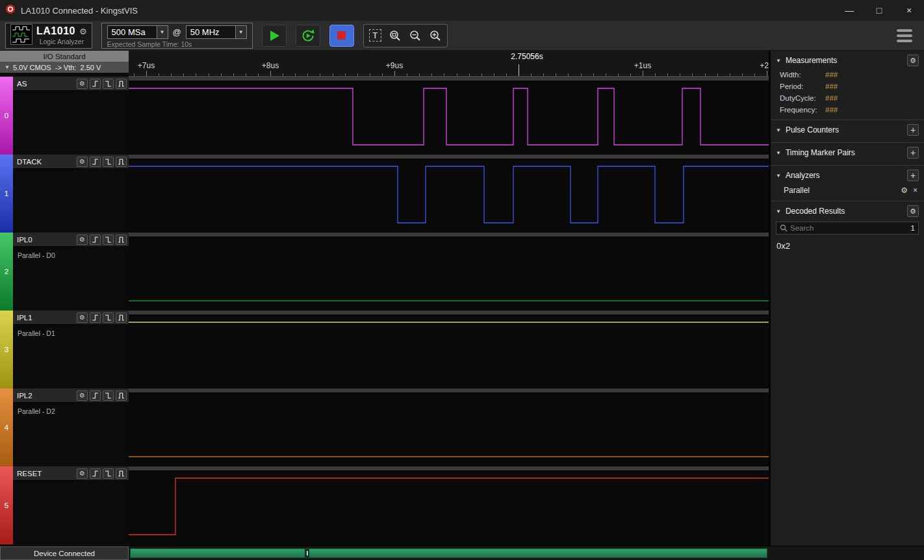 The image size is (924, 560). I want to click on sample-depth-select: 500 MSa ▼, so click(138, 32).